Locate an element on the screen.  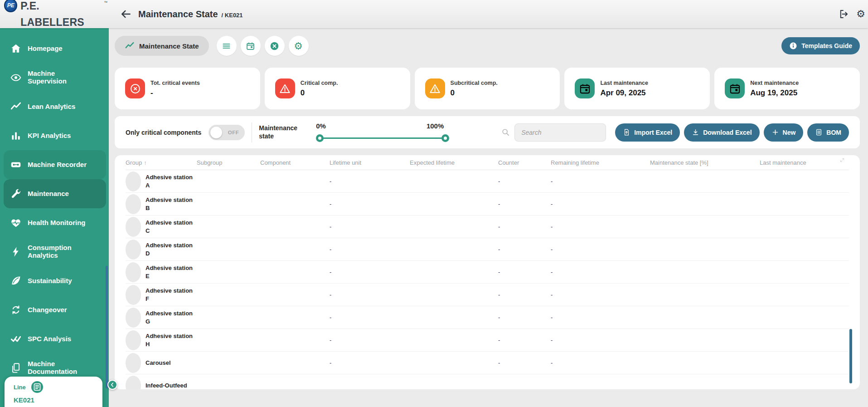
table-row-adhesive-station-f: Adhesive station F - - - is located at coordinates (487, 295).